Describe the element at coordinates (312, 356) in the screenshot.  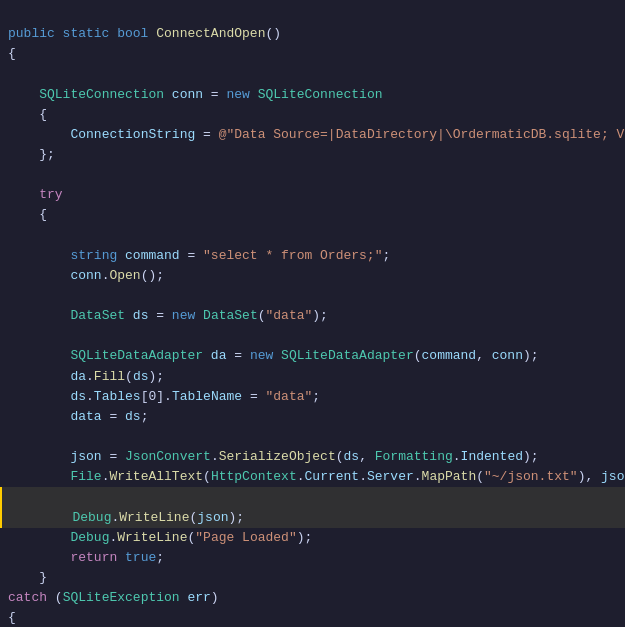
I see `code-line: SQLiteDataAdapter da = new SQLiteDataAda…` at that location.